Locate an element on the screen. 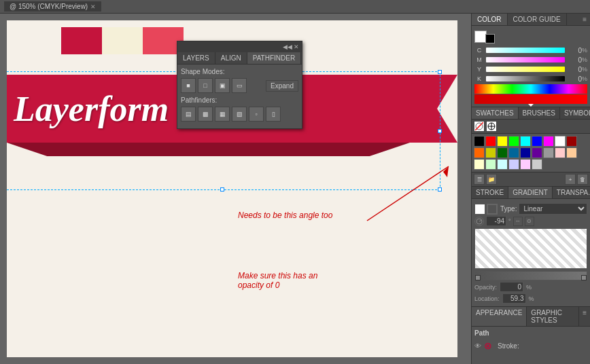  gradient-options-button: ⊙ is located at coordinates (530, 221).